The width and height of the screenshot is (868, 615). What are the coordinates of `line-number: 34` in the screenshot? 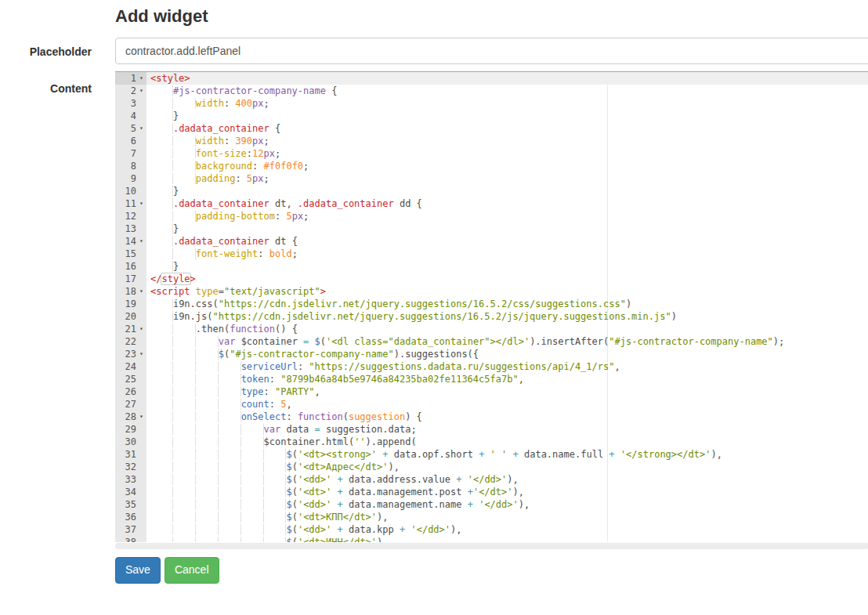 It's located at (131, 492).